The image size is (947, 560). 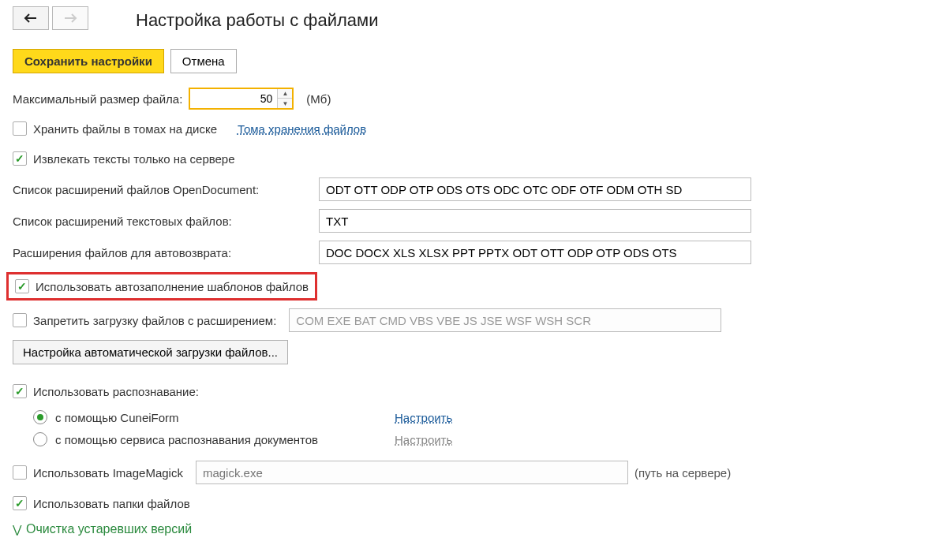 I want to click on auto-return-ext-label: Расширения файлов для автовозврата:, so click(x=163, y=252).